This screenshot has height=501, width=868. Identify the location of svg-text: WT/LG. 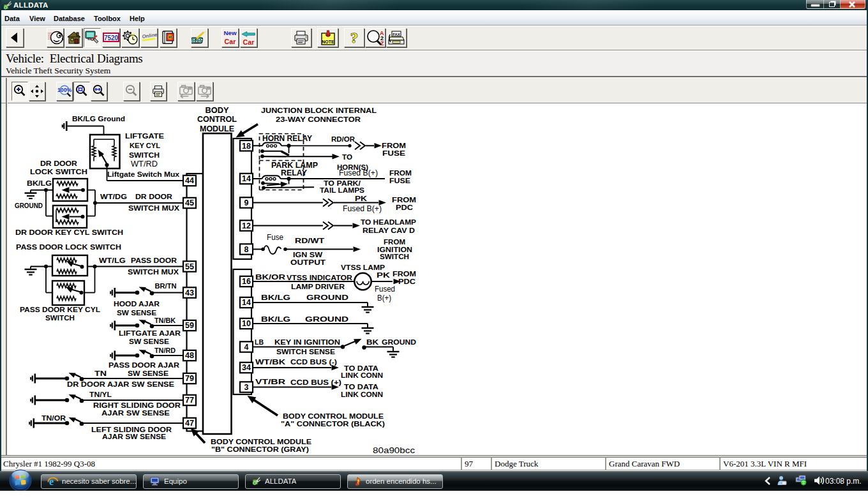
(112, 260).